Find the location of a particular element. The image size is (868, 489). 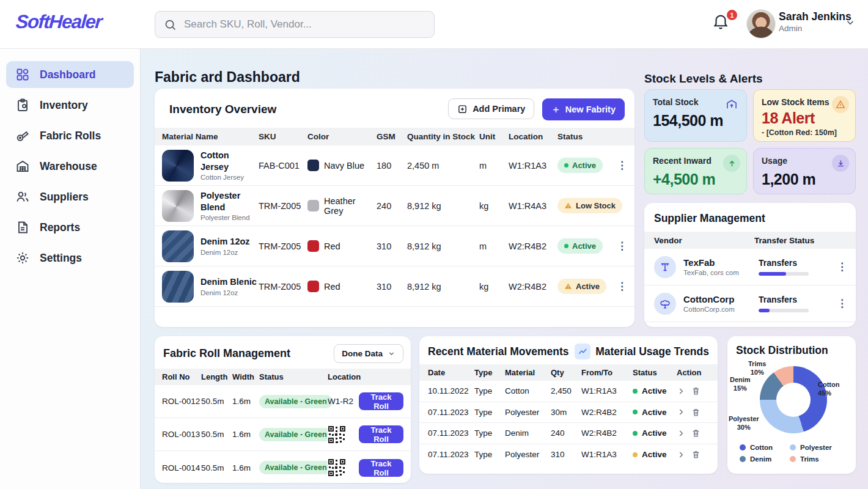

stock-distribution-donut is located at coordinates (793, 400).